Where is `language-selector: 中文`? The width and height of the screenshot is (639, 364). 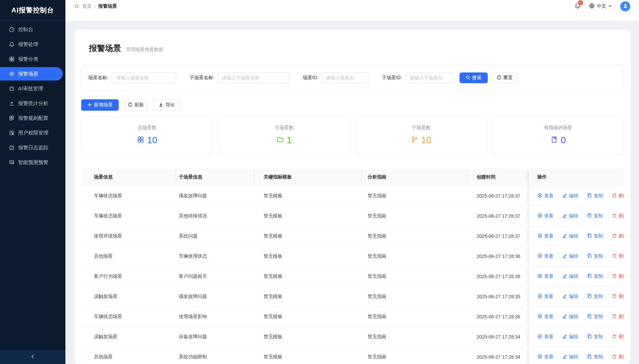
language-selector: 中文 is located at coordinates (600, 6).